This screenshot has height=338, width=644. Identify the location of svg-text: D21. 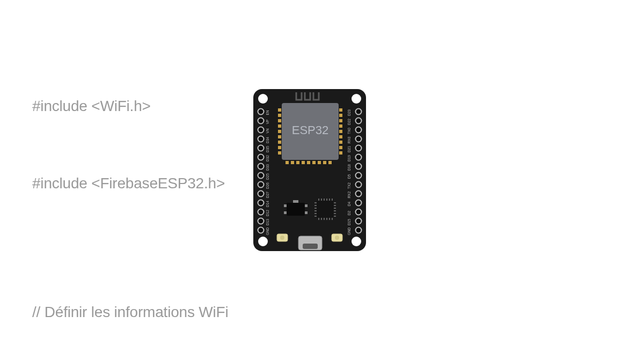
(349, 149).